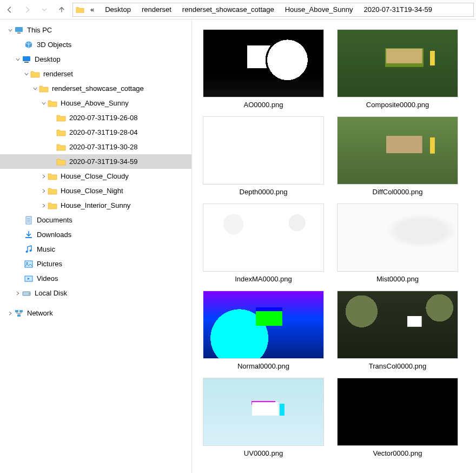 Image resolution: width=476 pixels, height=473 pixels. What do you see at coordinates (398, 156) in the screenshot?
I see `file-item-diffcol: DiffCol0000.png` at bounding box center [398, 156].